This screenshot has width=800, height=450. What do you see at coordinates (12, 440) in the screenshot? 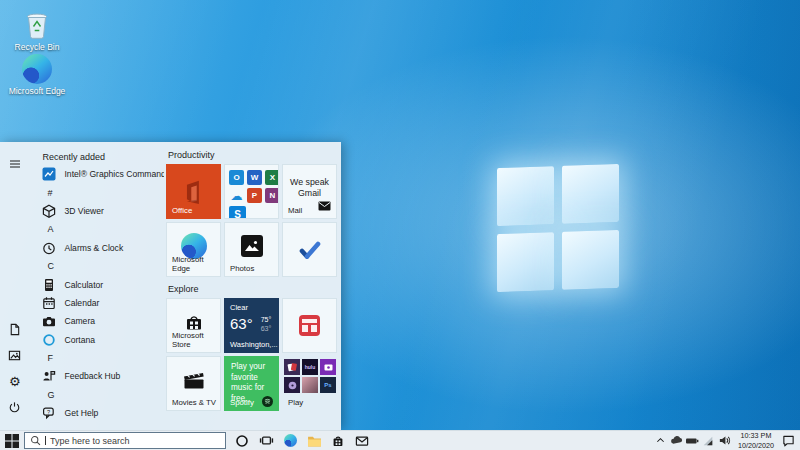
I see `start-button` at bounding box center [12, 440].